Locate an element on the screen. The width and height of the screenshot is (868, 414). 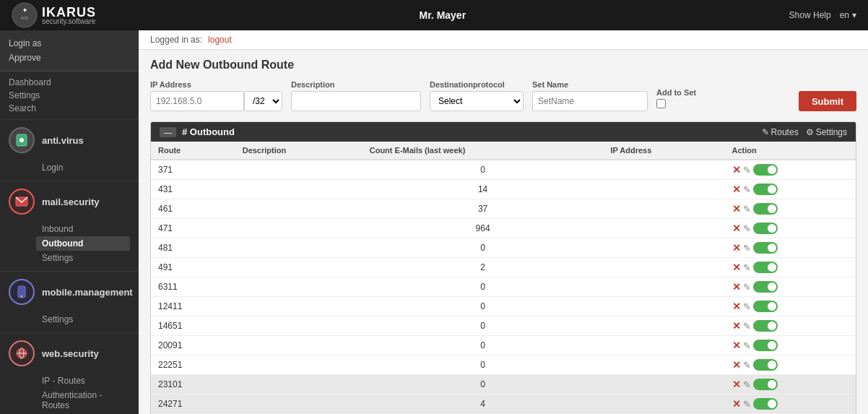
sidebar-item-antivirus: anti.virus is located at coordinates (69, 140).